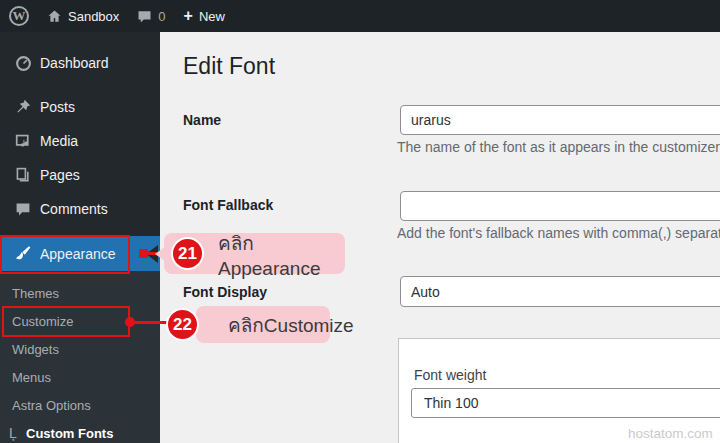  Describe the element at coordinates (19, 16) in the screenshot. I see `wp-logo-menu: W` at that location.